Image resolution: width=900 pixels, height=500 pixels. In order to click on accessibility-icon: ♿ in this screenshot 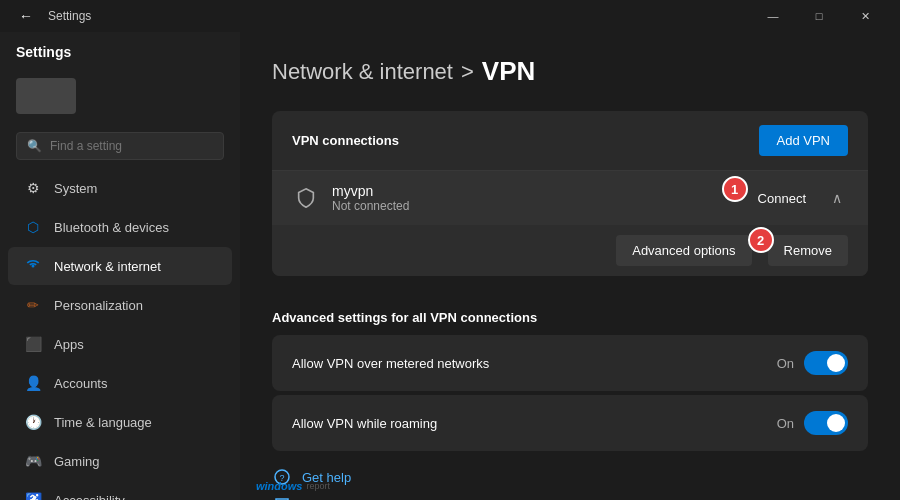, I will do `click(33, 496)`.